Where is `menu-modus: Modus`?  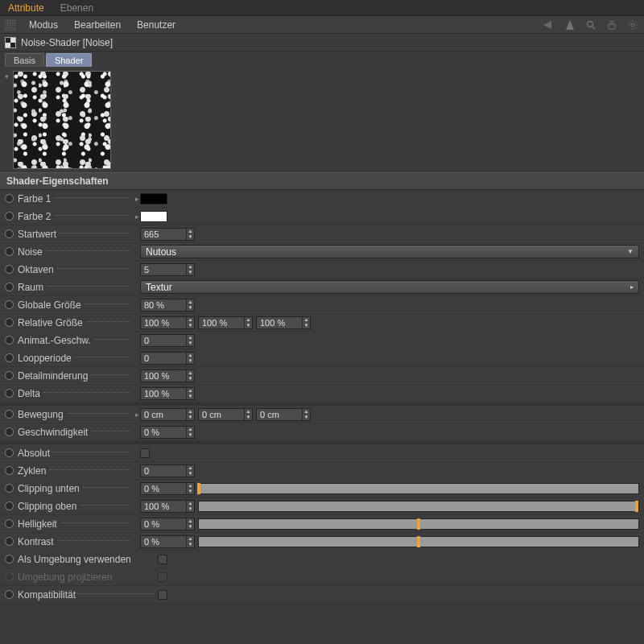 menu-modus: Modus is located at coordinates (43, 25).